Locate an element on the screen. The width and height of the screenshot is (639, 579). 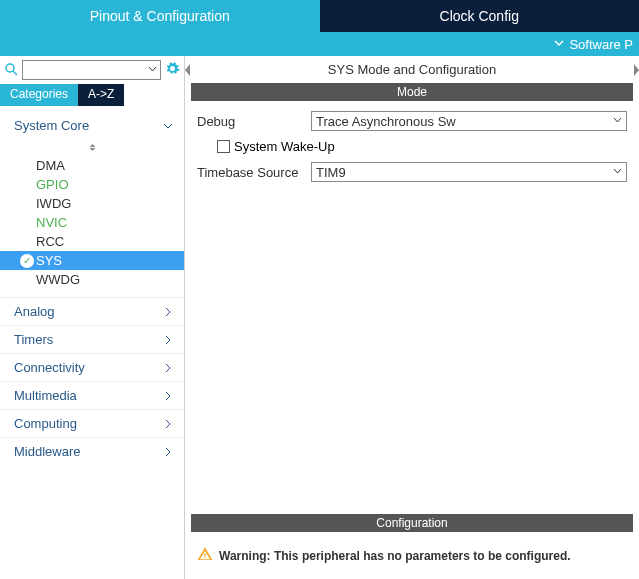
check-icon: ✓ is located at coordinates (27, 261).